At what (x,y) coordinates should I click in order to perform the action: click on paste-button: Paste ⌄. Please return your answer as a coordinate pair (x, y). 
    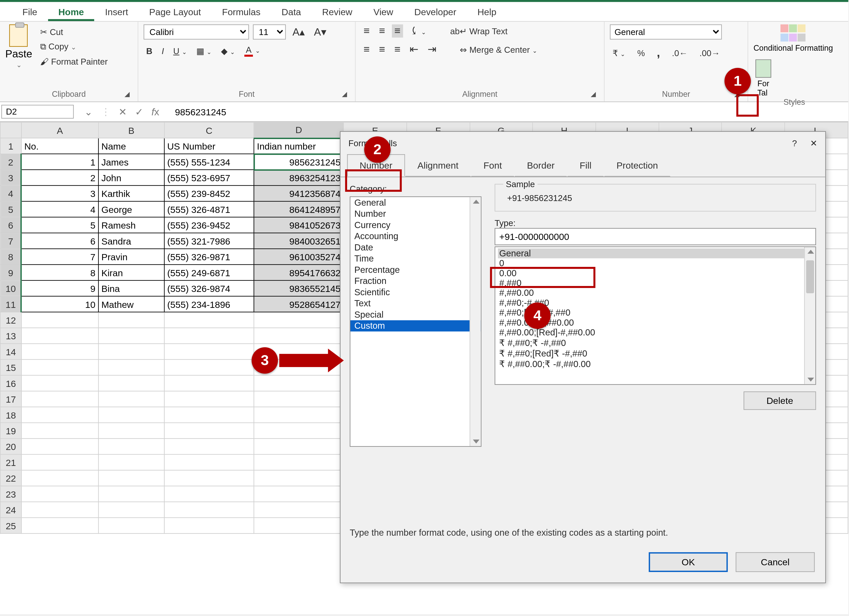
    Looking at the image, I should click on (19, 46).